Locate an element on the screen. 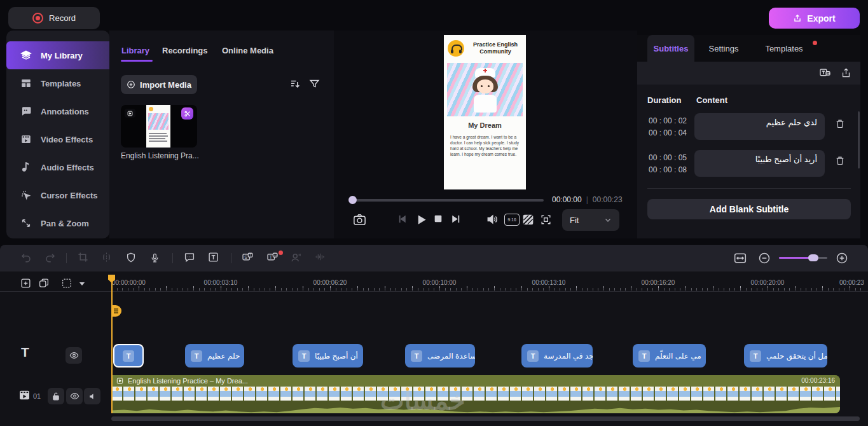  sidebar-item-label: Cursor Effects is located at coordinates (69, 196).